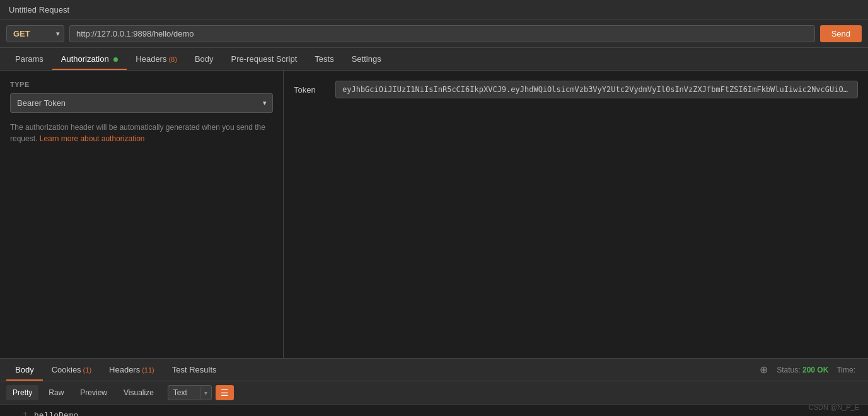 The width and height of the screenshot is (868, 416). Describe the element at coordinates (205, 393) in the screenshot. I see `resp-format-arrow: ▾` at that location.